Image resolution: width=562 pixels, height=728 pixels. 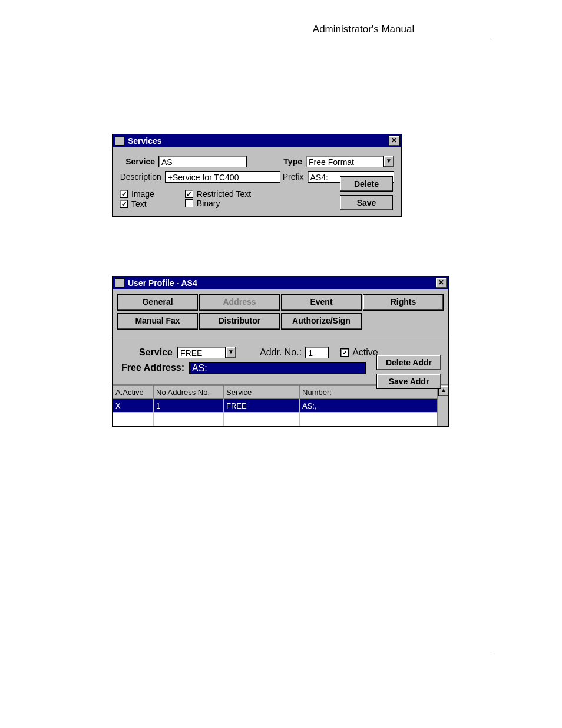 I want to click on binary-checkbox: Binary, so click(x=203, y=203).